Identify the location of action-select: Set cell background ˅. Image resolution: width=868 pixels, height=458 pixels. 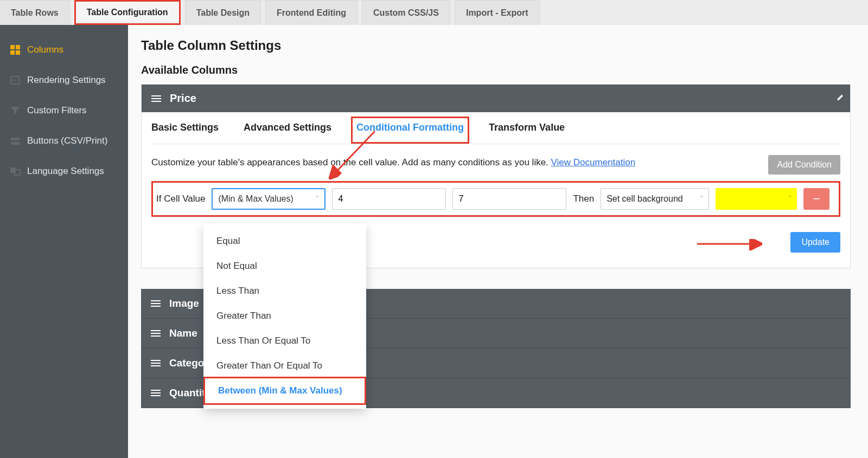
(655, 199).